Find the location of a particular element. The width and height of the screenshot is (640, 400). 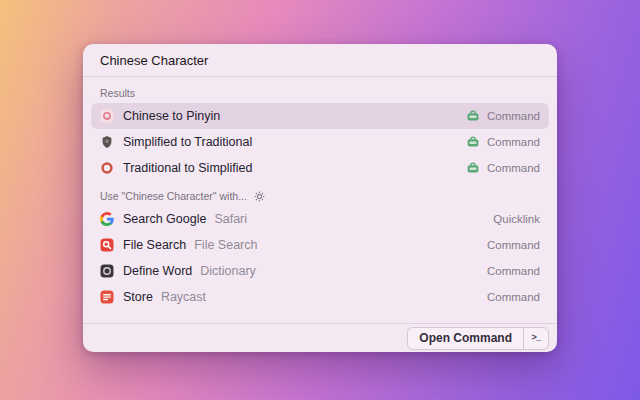

list-item: Traditional to Simplified Command is located at coordinates (320, 168).